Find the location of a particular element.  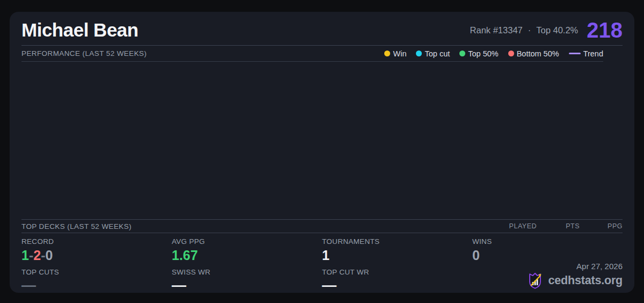

top-percent-label: Top 40.2% is located at coordinates (557, 30).